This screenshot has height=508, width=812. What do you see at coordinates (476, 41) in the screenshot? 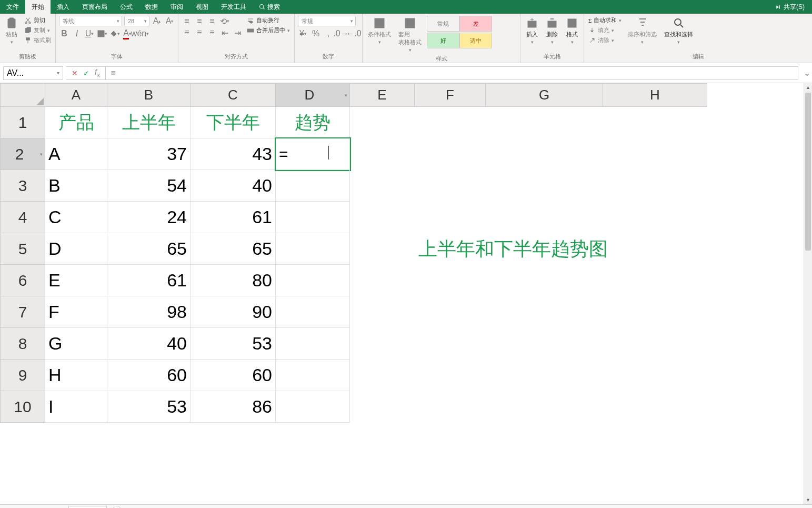
I see `style-neutral: 适中` at bounding box center [476, 41].